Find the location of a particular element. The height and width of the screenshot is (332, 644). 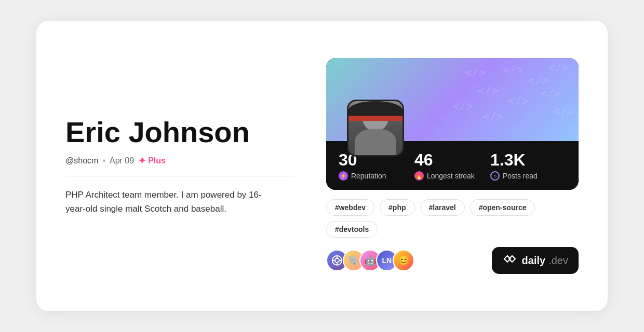

user-bio: PHP Architect team member. I am powered … is located at coordinates (169, 202).